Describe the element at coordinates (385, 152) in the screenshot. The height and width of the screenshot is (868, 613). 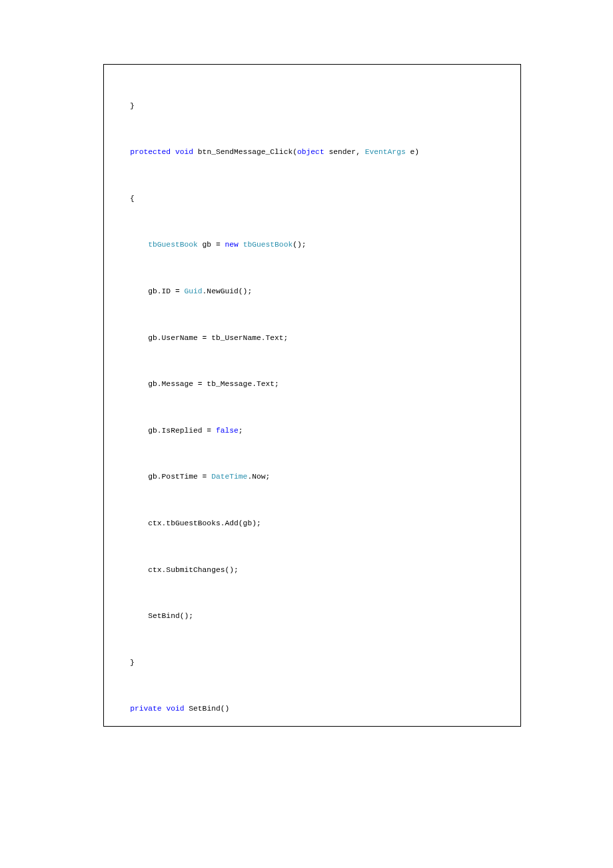
I see `type-name: EventArgs` at that location.